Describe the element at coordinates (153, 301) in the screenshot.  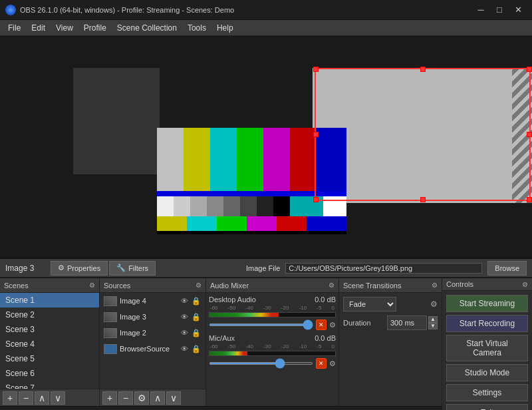
I see `source-item-image4: Image 4 👁 🔒` at that location.